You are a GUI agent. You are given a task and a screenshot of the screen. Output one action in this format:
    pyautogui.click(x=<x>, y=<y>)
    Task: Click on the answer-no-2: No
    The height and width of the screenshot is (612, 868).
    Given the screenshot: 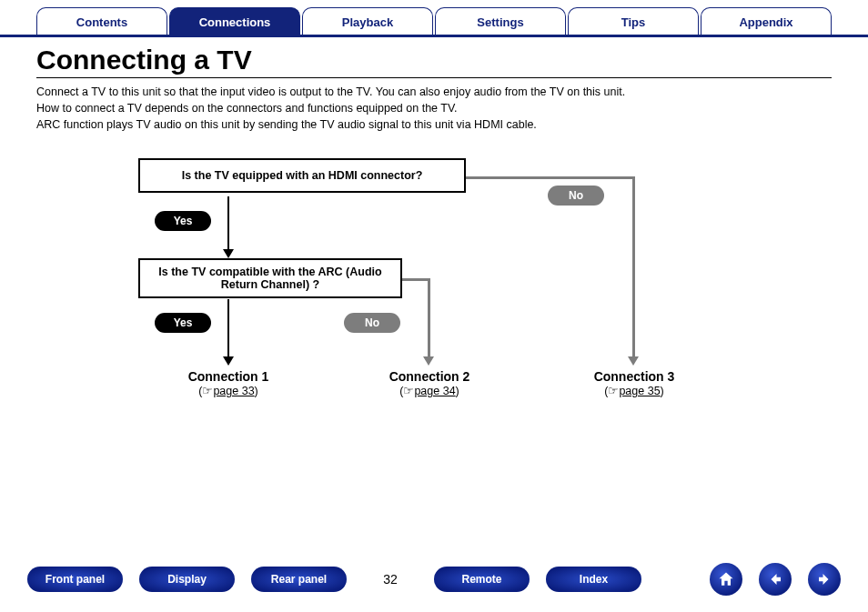 What is the action you would take?
    pyautogui.click(x=372, y=323)
    